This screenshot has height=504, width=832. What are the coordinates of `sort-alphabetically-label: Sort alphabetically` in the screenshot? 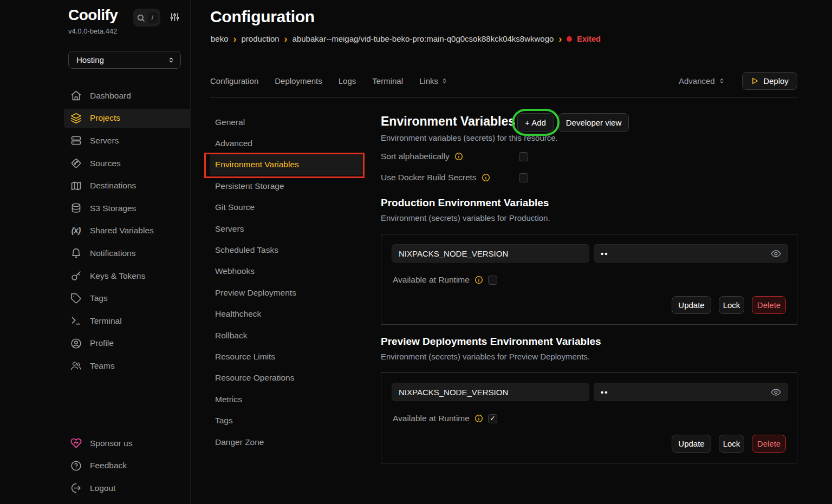 It's located at (415, 156).